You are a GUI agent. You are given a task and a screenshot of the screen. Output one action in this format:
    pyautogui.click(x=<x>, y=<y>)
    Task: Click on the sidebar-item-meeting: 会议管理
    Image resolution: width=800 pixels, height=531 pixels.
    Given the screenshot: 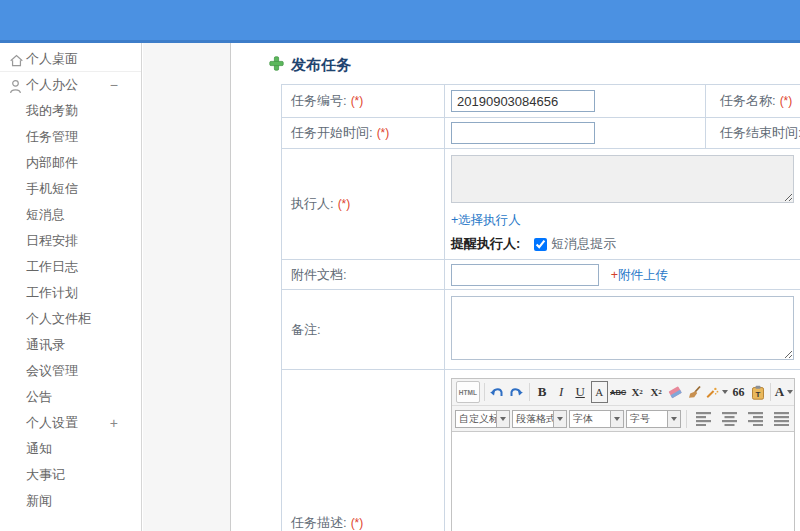 What is the action you would take?
    pyautogui.click(x=70, y=371)
    